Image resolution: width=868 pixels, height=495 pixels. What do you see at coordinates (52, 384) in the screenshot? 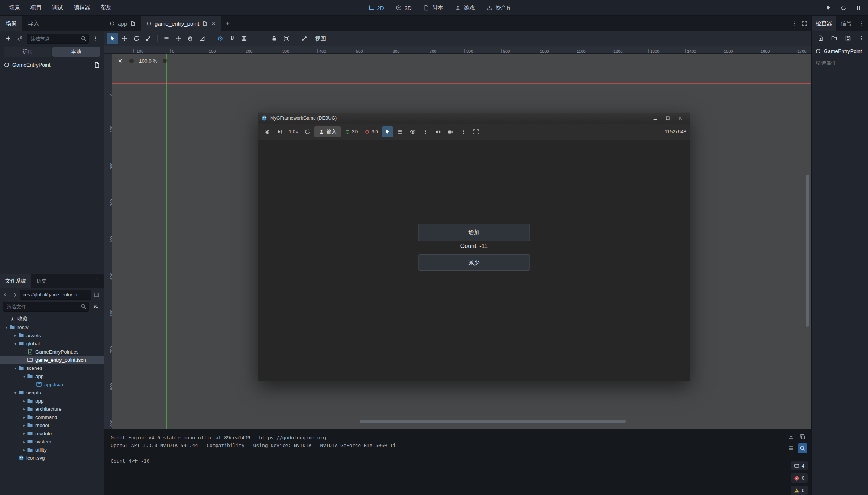
I see `file-row-open-scene: app.tscn` at bounding box center [52, 384].